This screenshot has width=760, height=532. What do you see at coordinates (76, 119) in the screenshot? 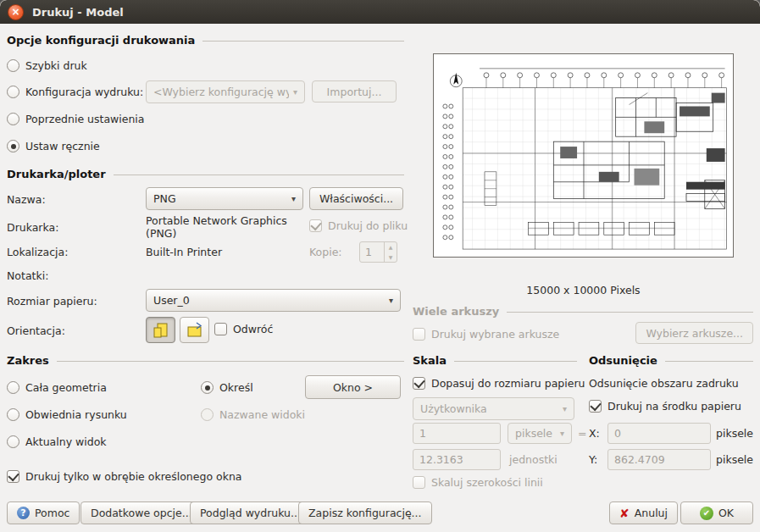
I see `radio-previous-settings: Poprzednie ustawienia` at bounding box center [76, 119].